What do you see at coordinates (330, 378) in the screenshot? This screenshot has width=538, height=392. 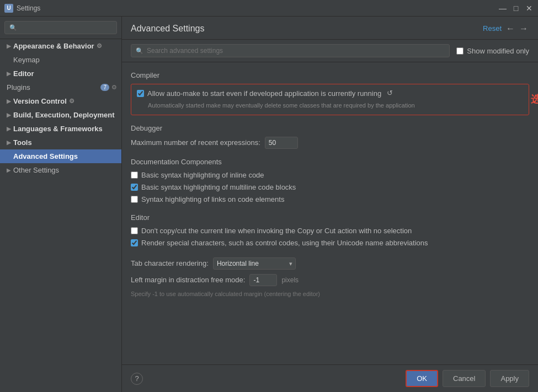 I see `footer: ? OK Cancel Apply` at bounding box center [330, 378].